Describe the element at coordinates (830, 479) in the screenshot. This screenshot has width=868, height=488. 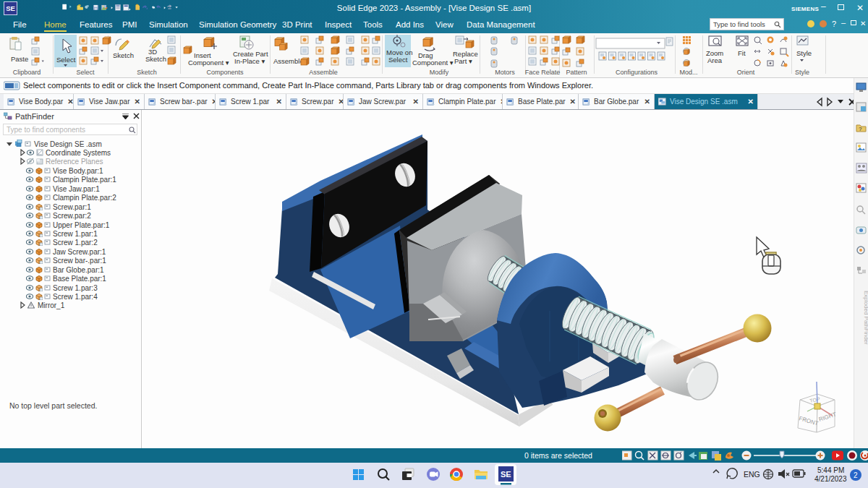
I see `svg-text: 4/21/2023` at that location.